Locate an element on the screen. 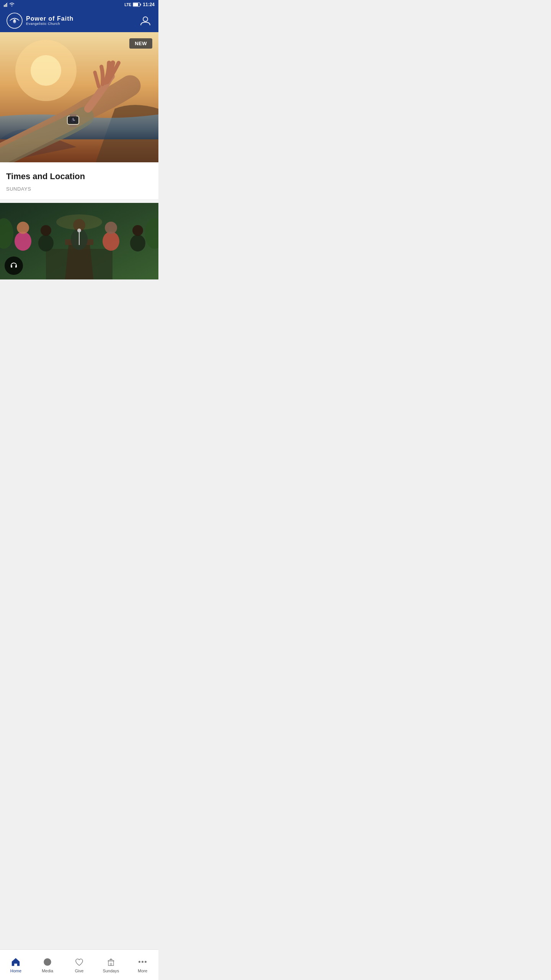 Image resolution: width=551 pixels, height=980 pixels. play-icon is located at coordinates (14, 266).